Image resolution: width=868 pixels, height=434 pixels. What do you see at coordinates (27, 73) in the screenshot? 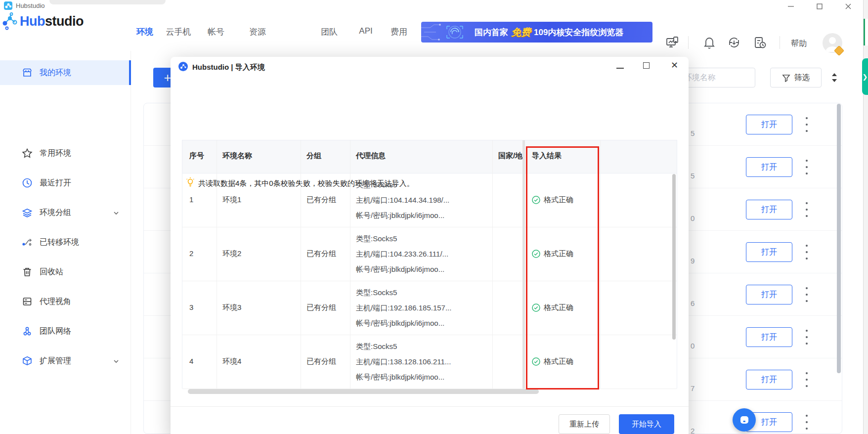
I see `store-icon` at bounding box center [27, 73].